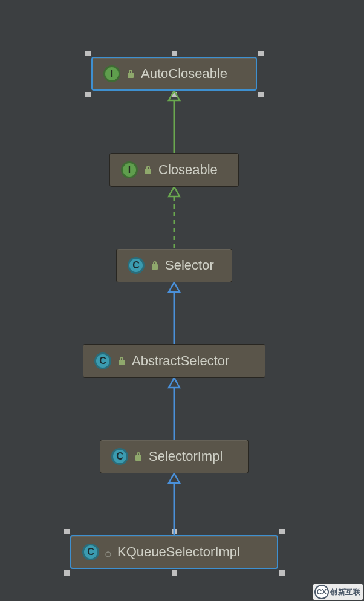 This screenshot has width=364, height=601. I want to click on node-label: AutoCloseable, so click(184, 74).